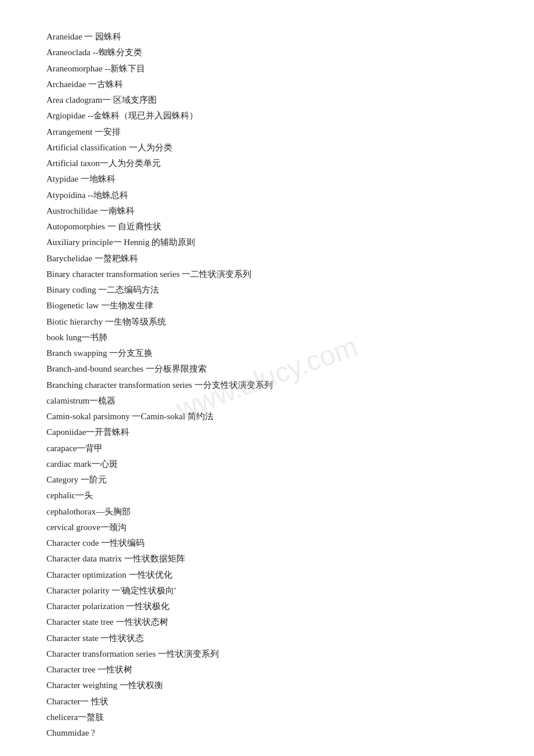 The height and width of the screenshot is (756, 534). I want to click on list-item: Barychelidae 一螯耙蛛科, so click(267, 258).